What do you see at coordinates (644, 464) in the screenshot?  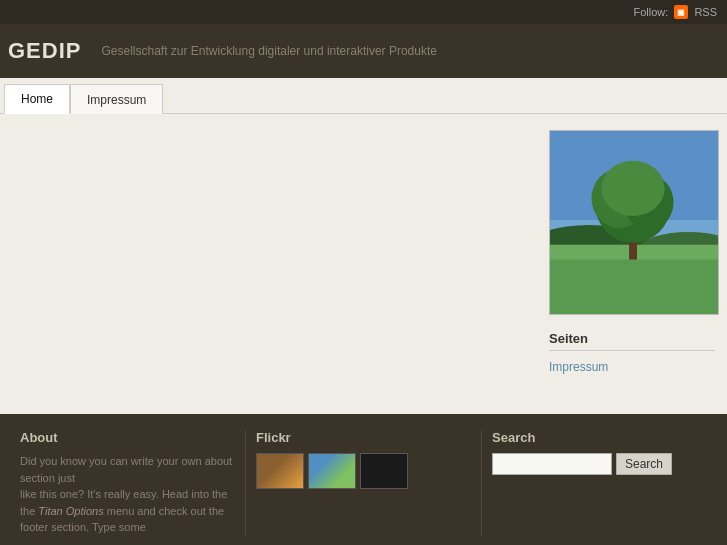 I see `search-button: Search` at bounding box center [644, 464].